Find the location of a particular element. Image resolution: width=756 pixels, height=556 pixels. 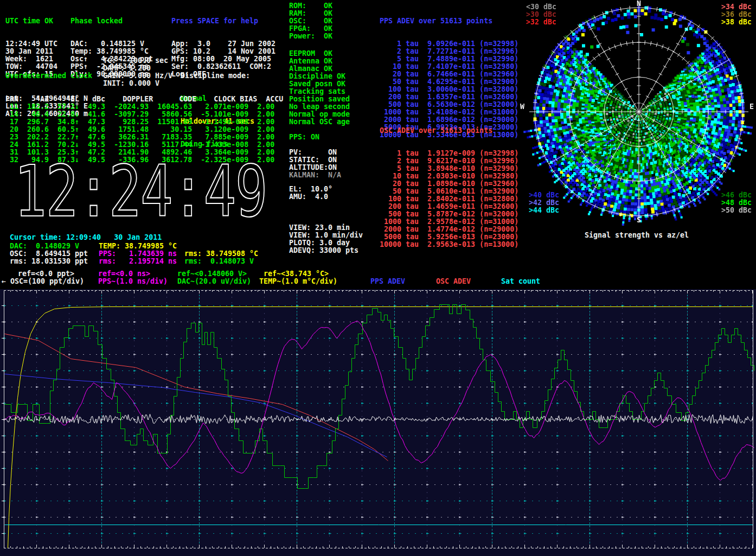

sat-row: 14 46.4 22.8↓ 41.6 -3097.29 5860.56 -5.1… is located at coordinates (140, 114).